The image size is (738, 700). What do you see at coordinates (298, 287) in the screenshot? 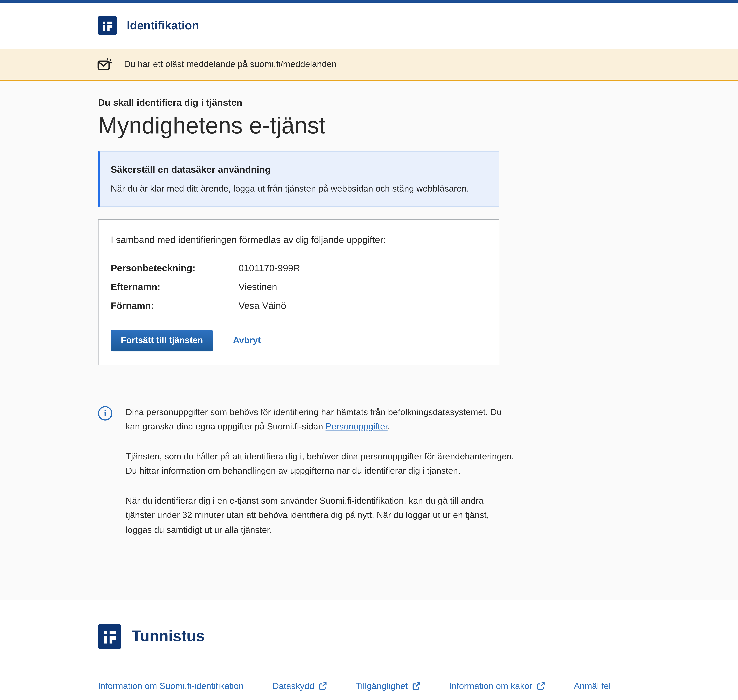
I see `field-row: Efternamn:Viestinen` at bounding box center [298, 287].